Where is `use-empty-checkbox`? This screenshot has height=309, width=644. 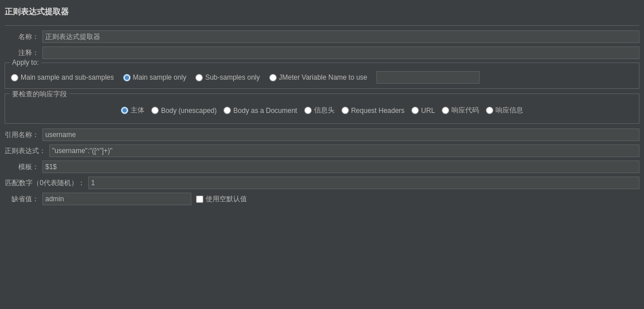
use-empty-checkbox is located at coordinates (199, 200).